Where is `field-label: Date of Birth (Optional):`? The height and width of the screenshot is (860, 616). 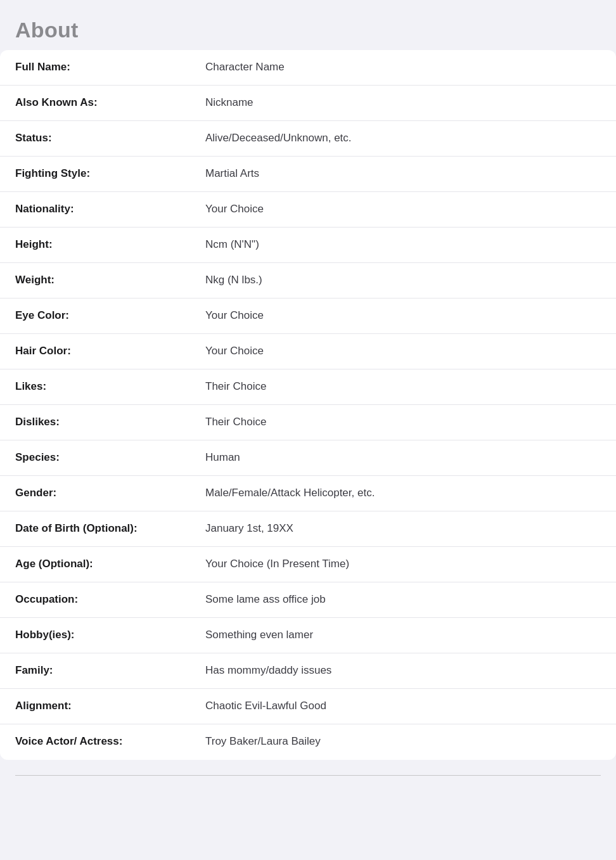
field-label: Date of Birth (Optional): is located at coordinates (110, 529).